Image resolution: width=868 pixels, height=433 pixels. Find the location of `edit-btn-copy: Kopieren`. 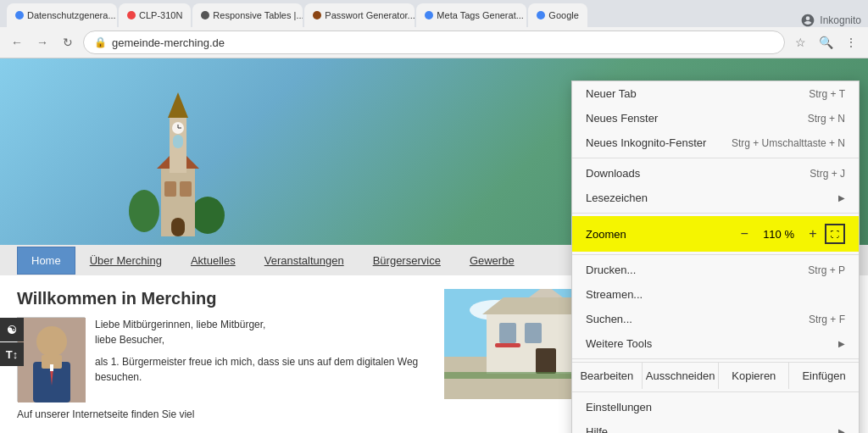

edit-btn-copy: Kopieren is located at coordinates (754, 376).